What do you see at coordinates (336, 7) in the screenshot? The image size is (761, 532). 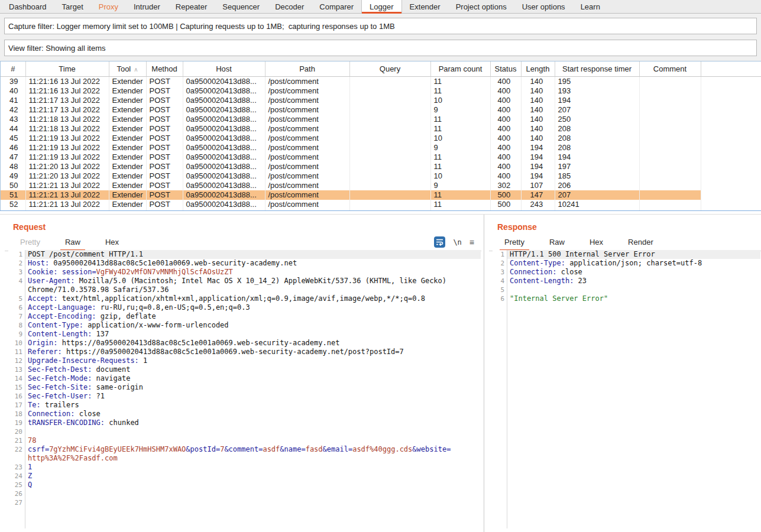 I see `main-tab-comparer: Comparer` at bounding box center [336, 7].